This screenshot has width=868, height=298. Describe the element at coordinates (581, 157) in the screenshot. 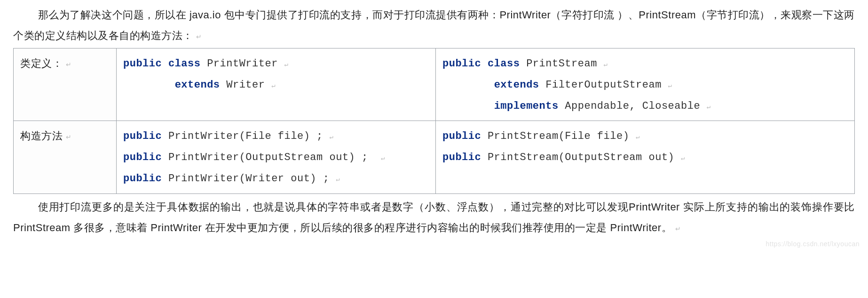

I see `ctor-sig: PrintStream(OutputStream out)` at that location.